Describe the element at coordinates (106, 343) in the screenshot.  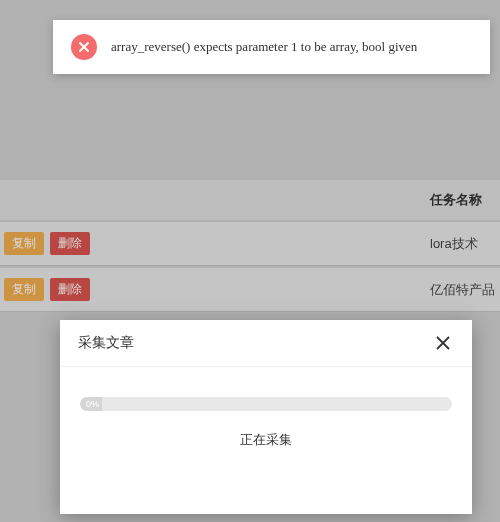
I see `modal-title: 采集文章` at that location.